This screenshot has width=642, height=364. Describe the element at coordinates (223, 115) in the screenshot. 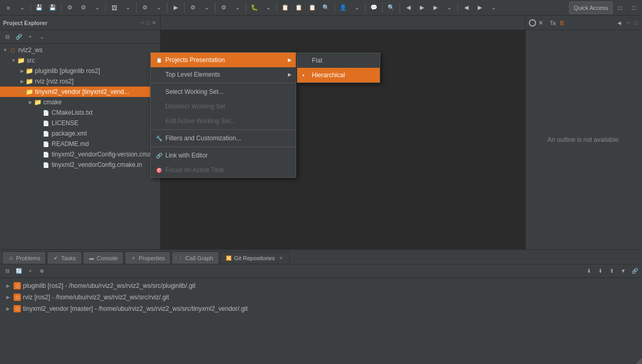

I see `view-menu: 📋 Projects Presentation Flat • Hierarchi…` at that location.